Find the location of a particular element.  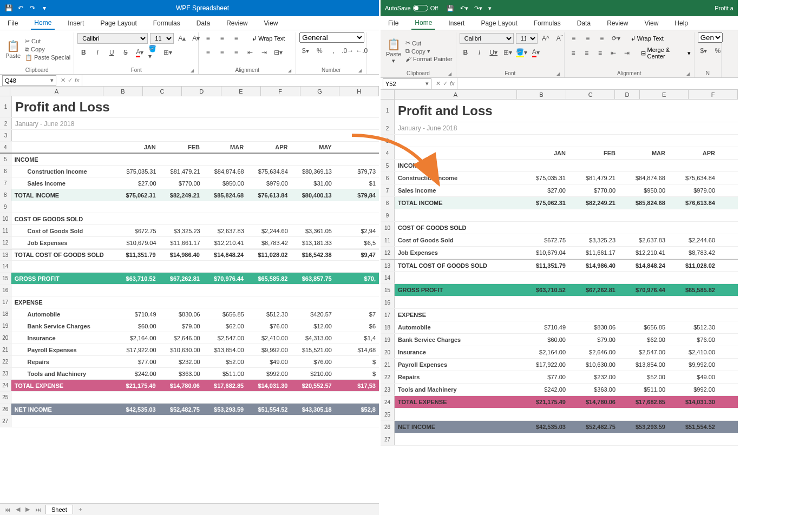

select-all-corner is located at coordinates (5, 91).